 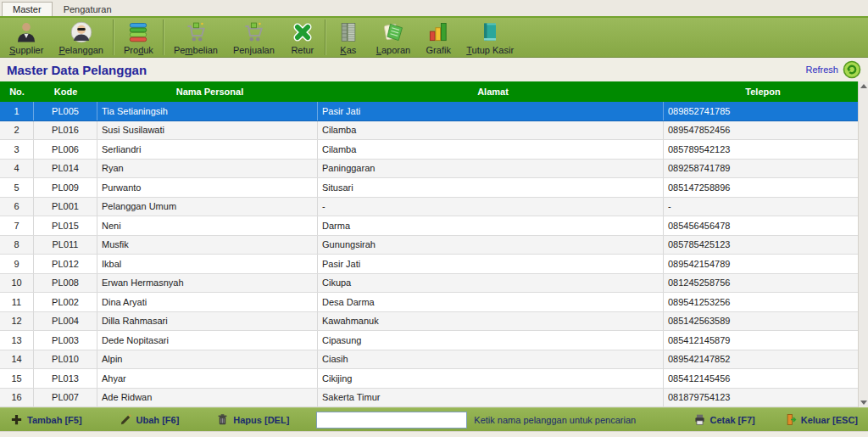 I want to click on cell-nama: Dede Nopitasari, so click(x=208, y=340).